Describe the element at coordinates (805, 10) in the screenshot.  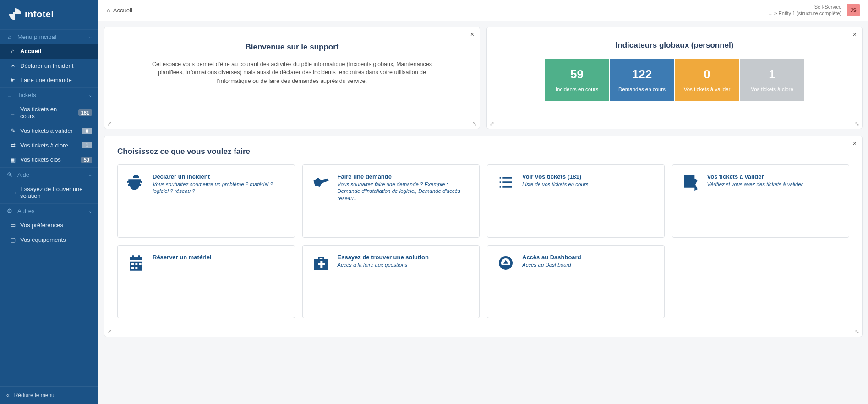
I see `profile-context: Self-Service ... > Entity 1 (structure c…` at that location.